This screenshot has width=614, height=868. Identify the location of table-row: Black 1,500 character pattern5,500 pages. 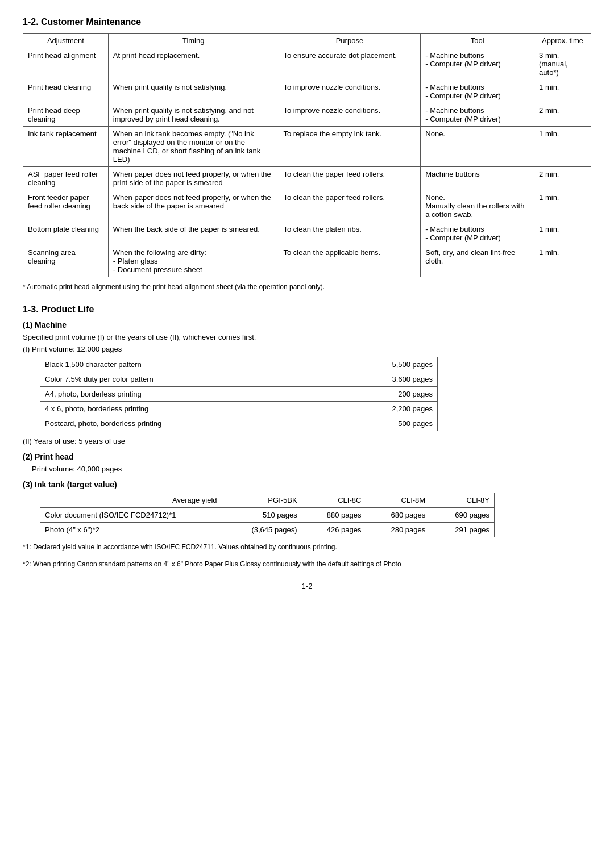
(239, 365).